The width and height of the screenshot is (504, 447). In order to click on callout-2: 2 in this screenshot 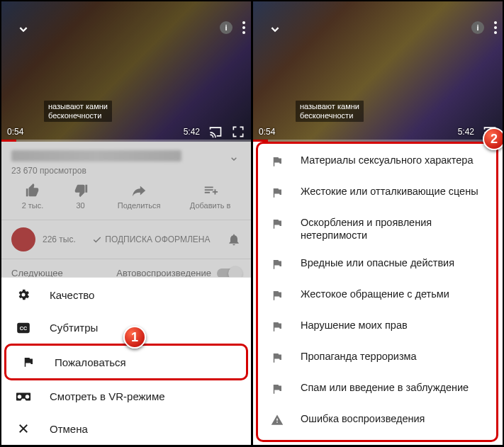, I will do `click(493, 139)`.